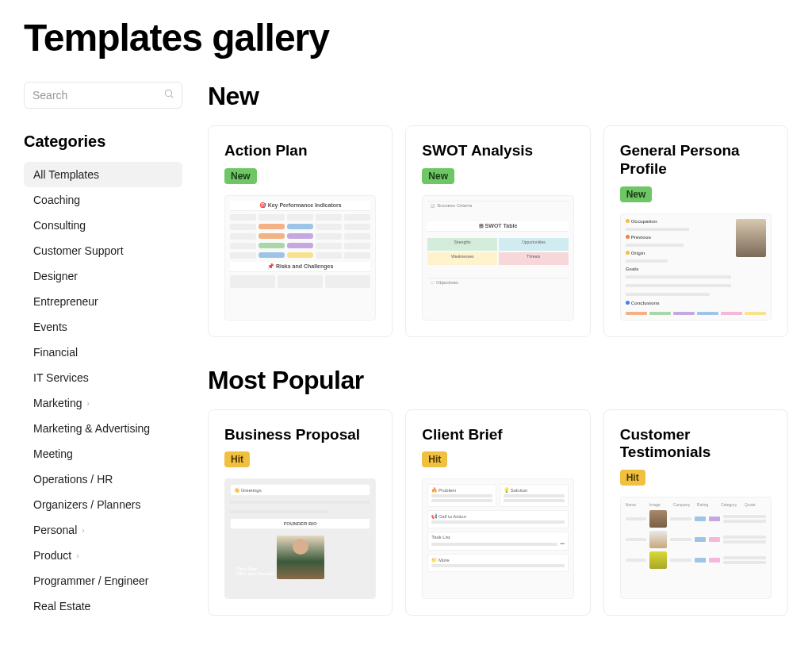 The image size is (812, 649). I want to click on template-preview: 🎯 Key Performance Indicators 📌 Risks and…, so click(300, 258).